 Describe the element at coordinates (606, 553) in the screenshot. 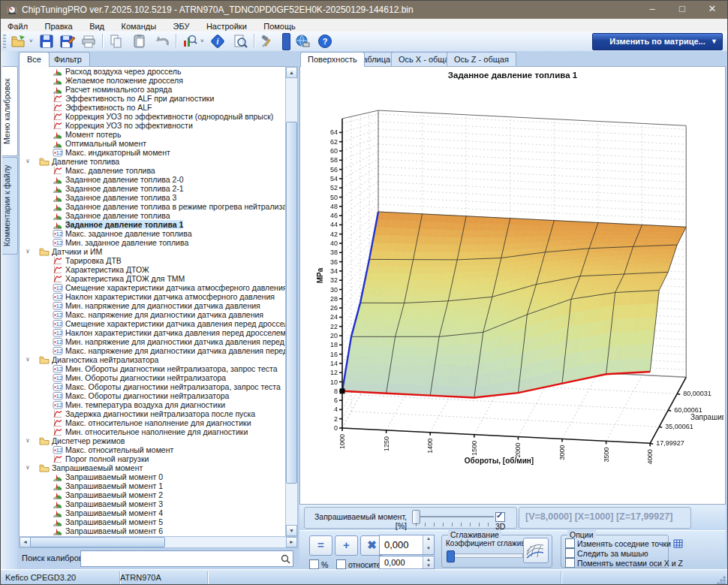

I see `checkbox-follow-mouse: Следить за мышью` at that location.